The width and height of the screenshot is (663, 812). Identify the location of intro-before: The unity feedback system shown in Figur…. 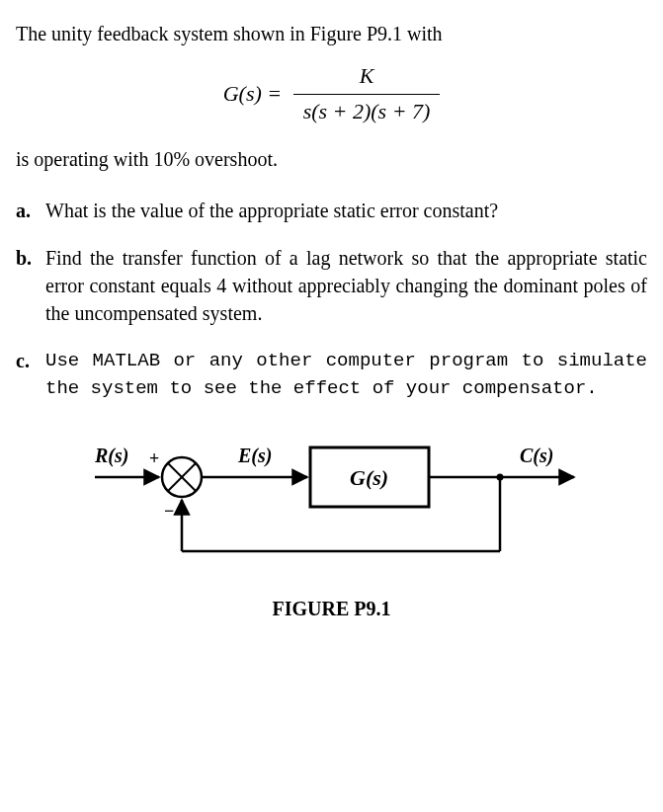
(332, 34).